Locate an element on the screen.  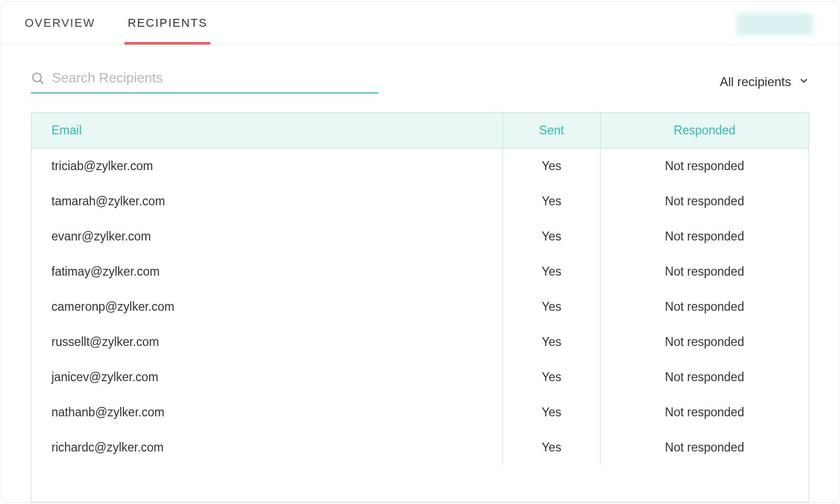
search-field-wrap is located at coordinates (205, 82).